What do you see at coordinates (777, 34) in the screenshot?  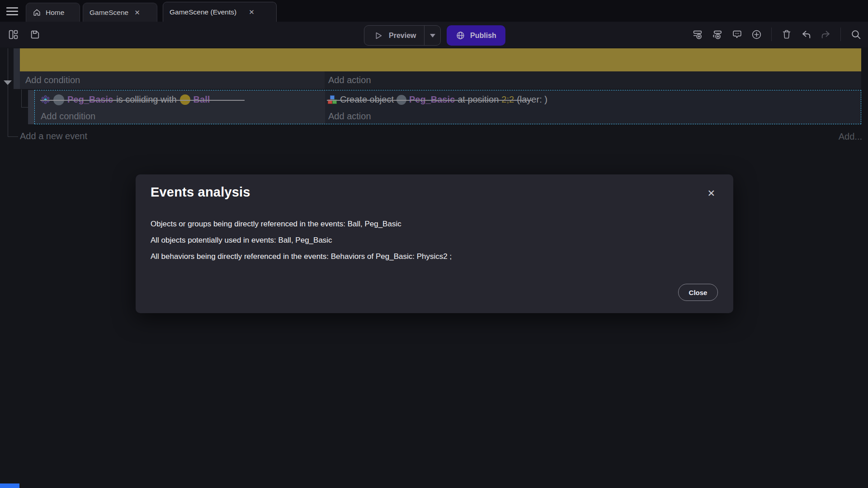 I see `right-toolbar-group` at bounding box center [777, 34].